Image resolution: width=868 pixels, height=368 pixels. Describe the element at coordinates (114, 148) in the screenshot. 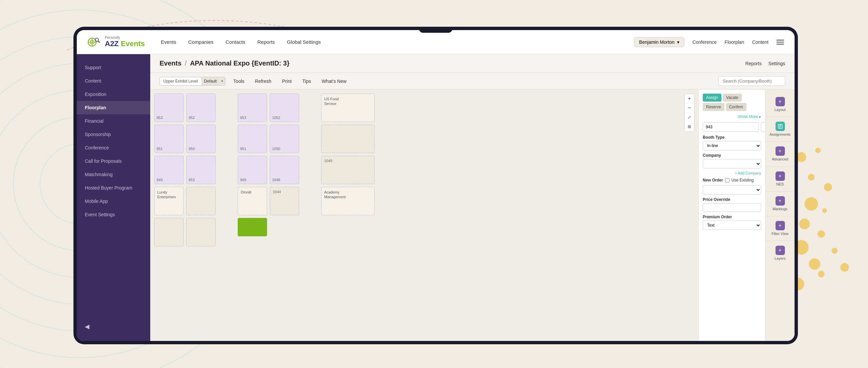

I see `sidebar-item-conference: Conference` at that location.